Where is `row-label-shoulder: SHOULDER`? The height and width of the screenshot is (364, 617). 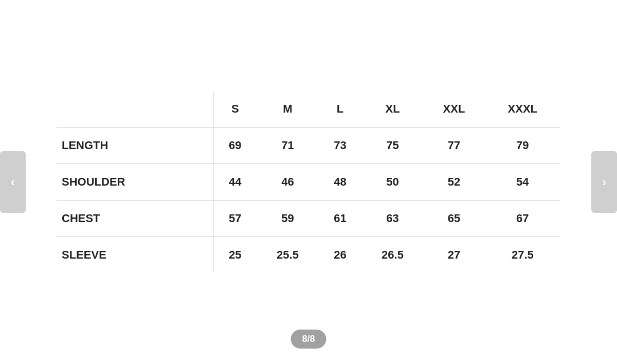 row-label-shoulder: SHOULDER is located at coordinates (135, 182).